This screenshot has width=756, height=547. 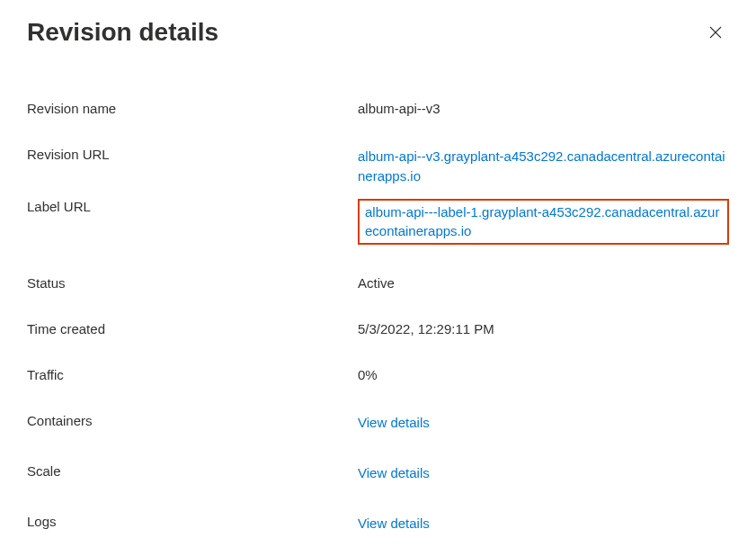 I want to click on row-time-created: Time created 5/3/2022, 12:29:11 PM, so click(x=378, y=329).